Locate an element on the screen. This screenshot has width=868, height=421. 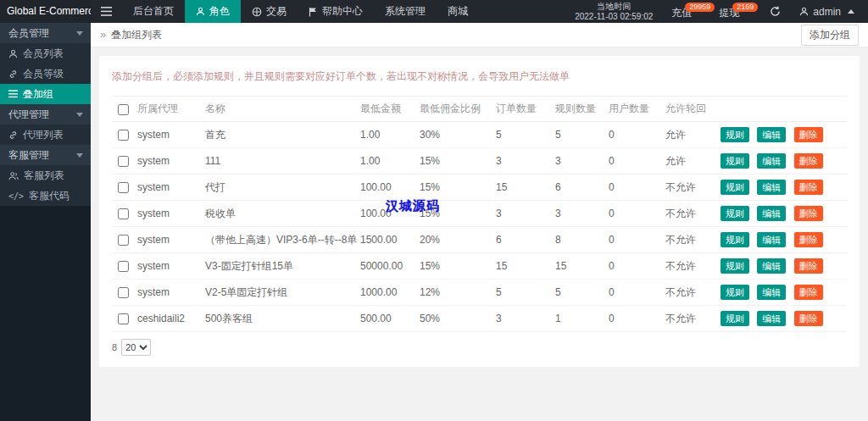
header-orders: 订单数量 is located at coordinates (522, 109).